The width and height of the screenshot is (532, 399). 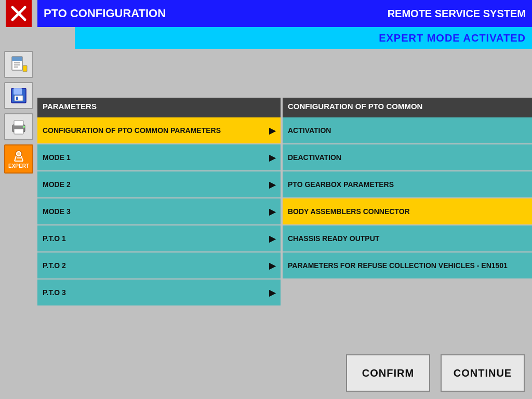 I want to click on table-row: PTO GEARBOX PARAMETERS, so click(x=407, y=185).